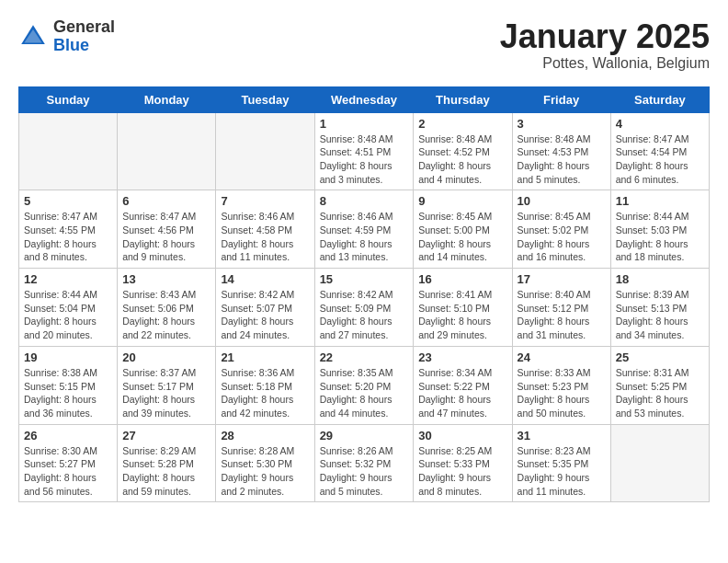 This screenshot has width=728, height=563. Describe the element at coordinates (167, 99) in the screenshot. I see `weekday-header-monday: Monday` at that location.